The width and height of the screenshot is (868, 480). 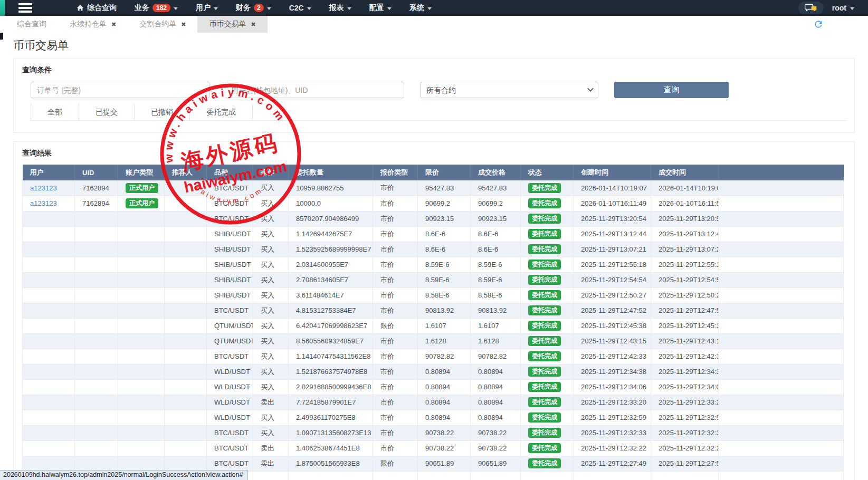 What do you see at coordinates (230, 448) in the screenshot?
I see `cell-symbol: BTC/USDT` at bounding box center [230, 448].